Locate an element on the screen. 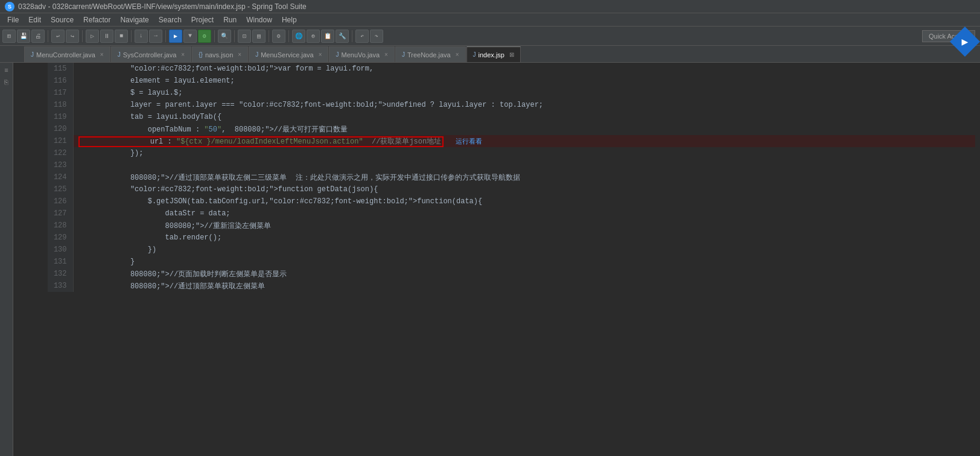 The image size is (980, 456). tab-label-4: MenuService.java is located at coordinates (287, 55).